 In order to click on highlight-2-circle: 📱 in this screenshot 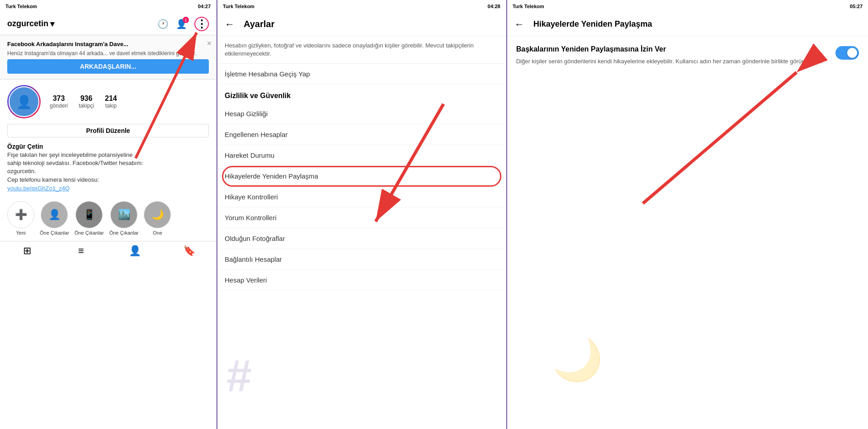, I will do `click(89, 215)`.